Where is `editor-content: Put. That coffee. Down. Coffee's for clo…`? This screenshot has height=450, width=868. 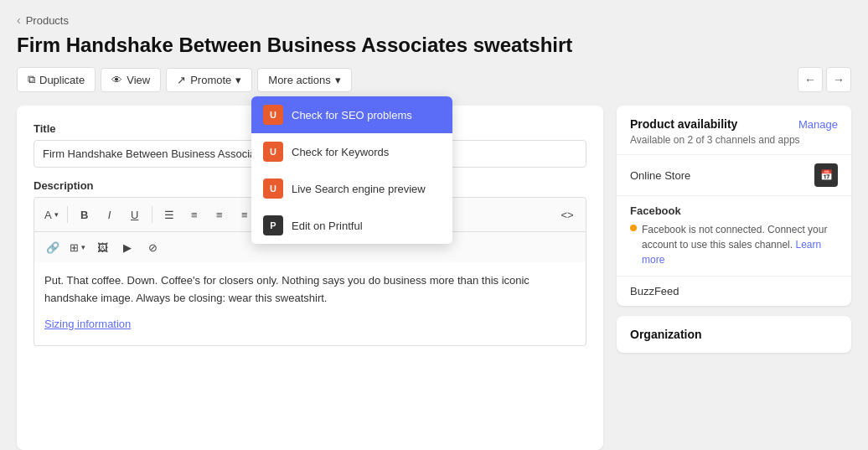
editor-content: Put. That coffee. Down. Coffee's for clo… is located at coordinates (310, 304).